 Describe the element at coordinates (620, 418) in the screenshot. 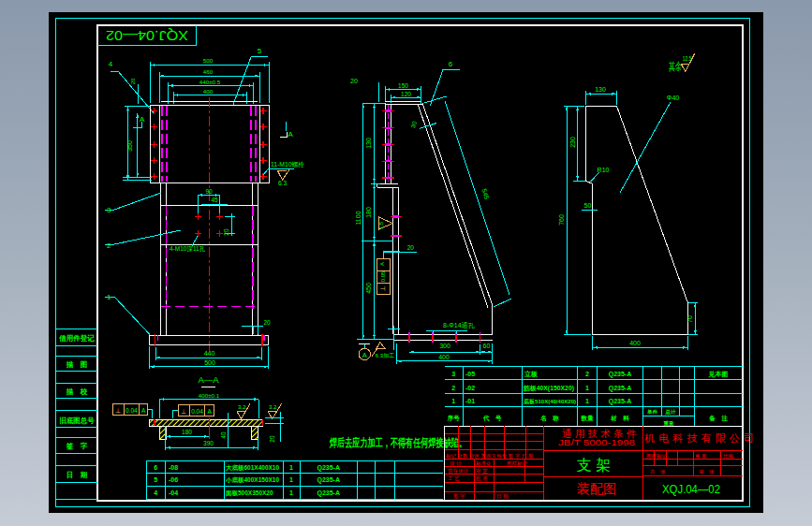

I see `svg-text: 材 料` at that location.